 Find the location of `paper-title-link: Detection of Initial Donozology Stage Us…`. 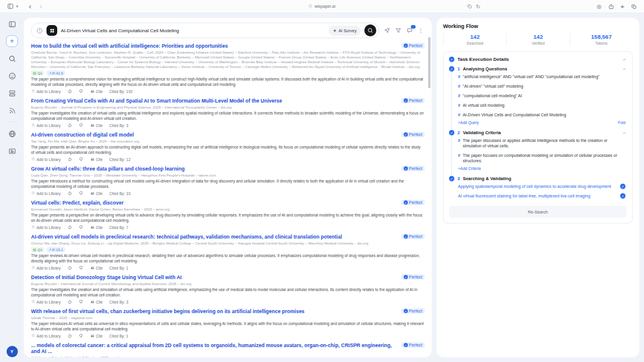

paper-title-link: Detection of Initial Donozology Stage Us… is located at coordinates (213, 277).